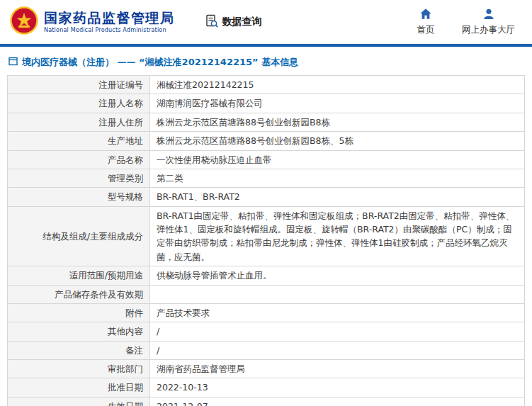 The width and height of the screenshot is (532, 406). Describe the element at coordinates (79, 141) in the screenshot. I see `field-label: 生产地址` at that location.